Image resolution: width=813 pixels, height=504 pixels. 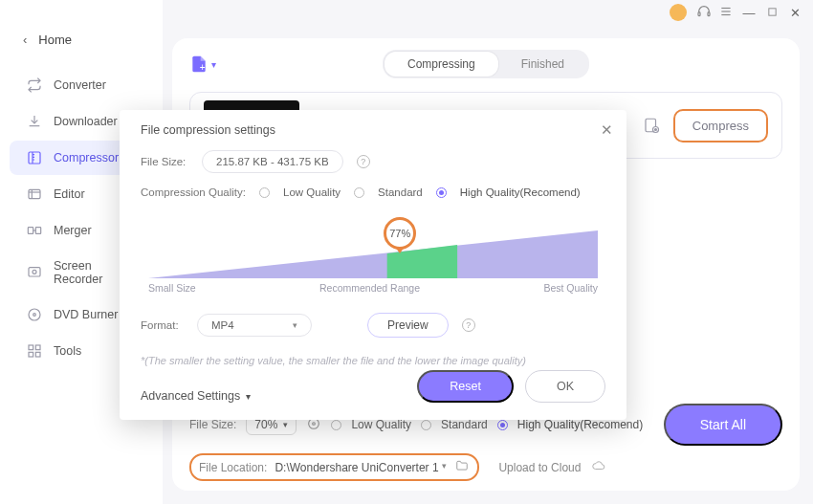 What do you see at coordinates (772, 13) in the screenshot?
I see `maximize-icon` at bounding box center [772, 13].